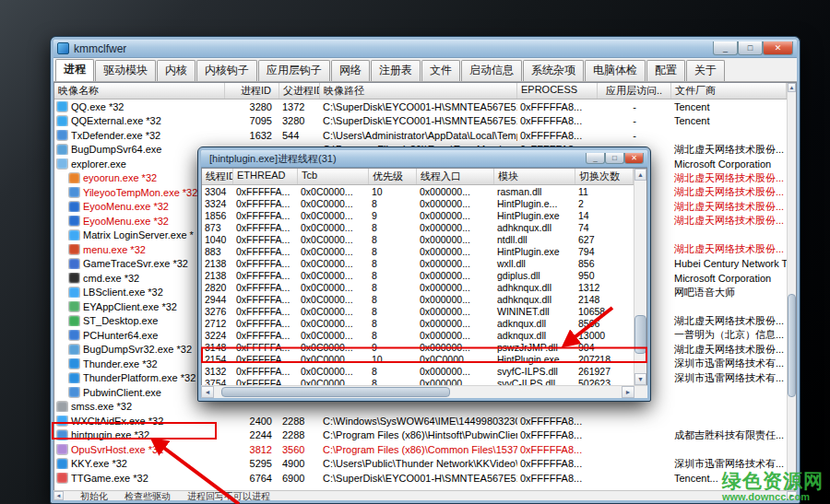 This screenshot has width=830, height=504. Describe the element at coordinates (75, 70) in the screenshot. I see `tab-进程: 进程` at that location.